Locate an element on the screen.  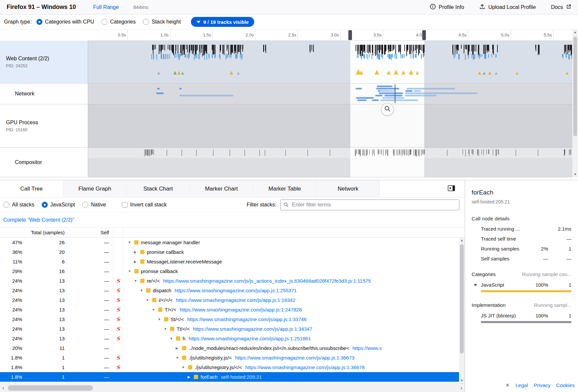
upload-local-profile-button: Upload Local Profile is located at coordinates (507, 7).